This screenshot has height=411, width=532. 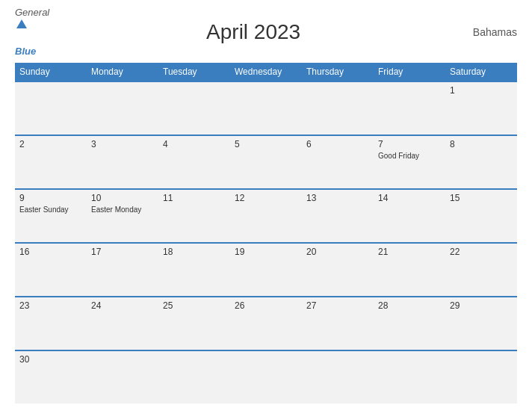 What do you see at coordinates (409, 162) in the screenshot?
I see `calendar-cell: 7Good Friday` at bounding box center [409, 162].